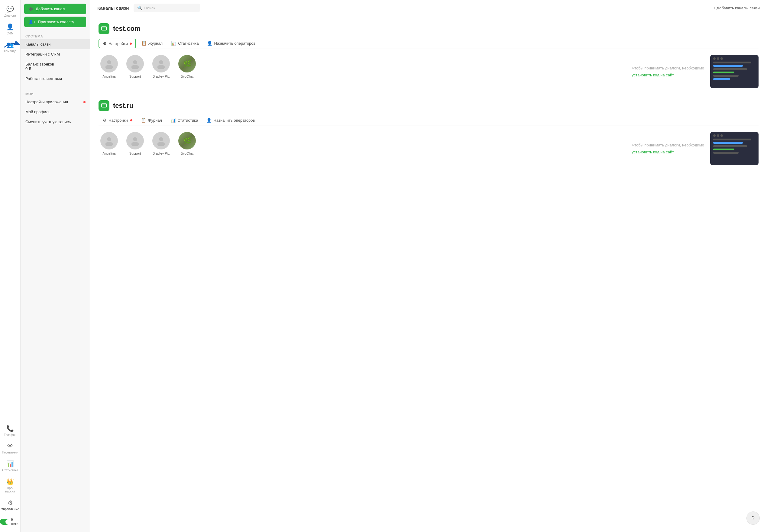  Describe the element at coordinates (695, 71) in the screenshot. I see `install-section-1: Чтобы принимать диалоги, необходимо уста…` at that location.